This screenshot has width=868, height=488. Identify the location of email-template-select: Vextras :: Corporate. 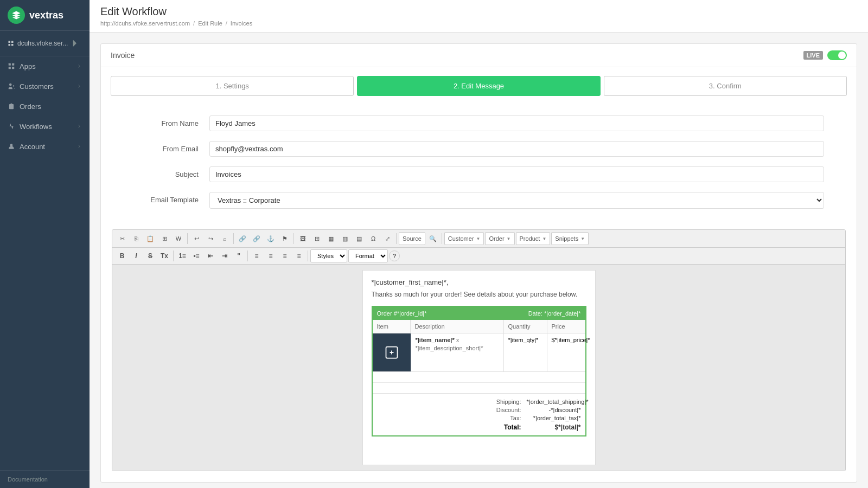
(516, 201).